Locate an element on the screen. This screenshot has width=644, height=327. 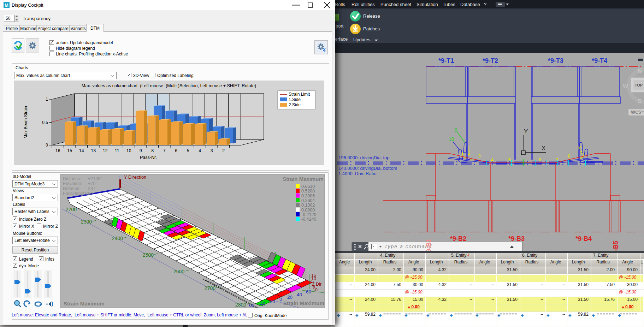
svg-text: 16 is located at coordinates (58, 151).